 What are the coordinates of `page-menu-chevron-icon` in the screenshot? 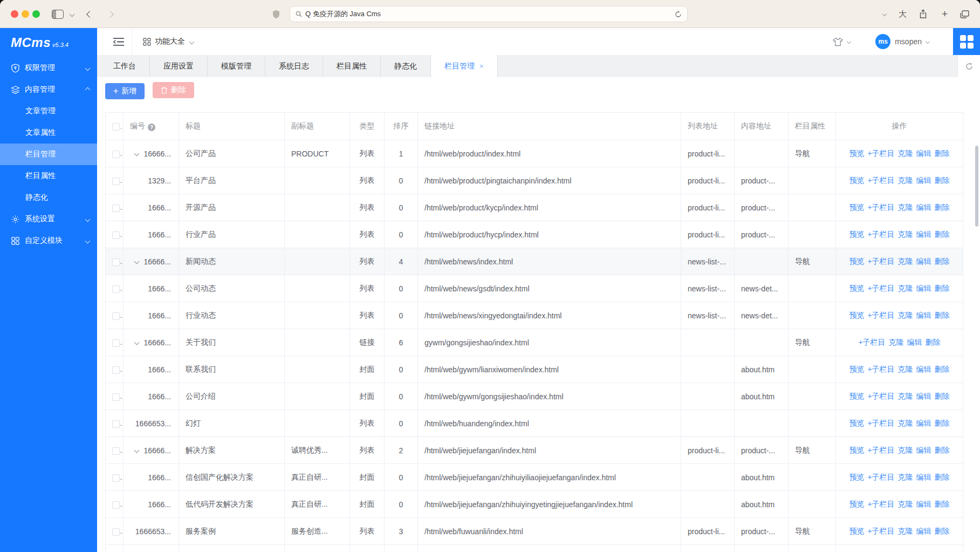 It's located at (885, 14).